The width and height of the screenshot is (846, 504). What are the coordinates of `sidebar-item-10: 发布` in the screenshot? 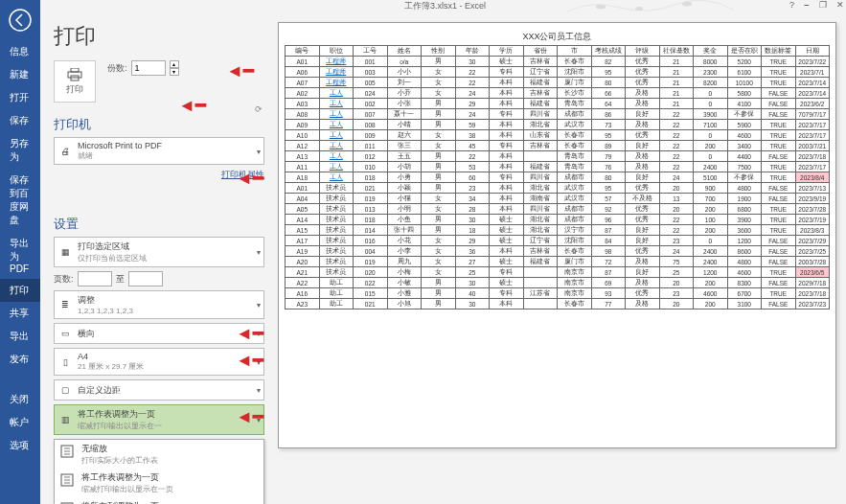 It's located at (20, 359).